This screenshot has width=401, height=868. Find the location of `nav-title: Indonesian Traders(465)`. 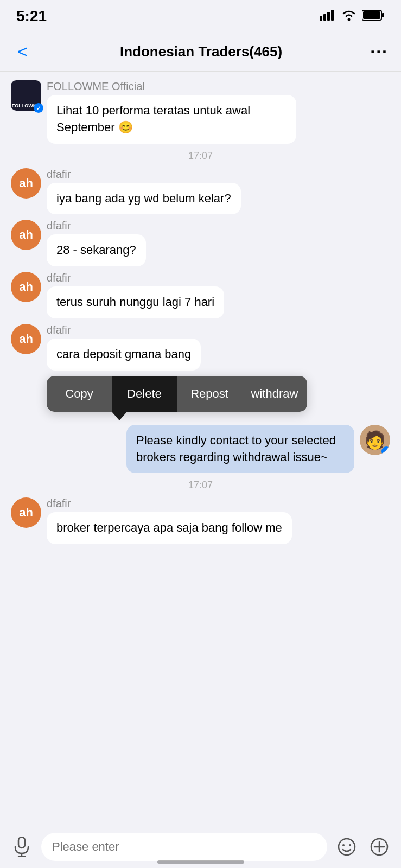

nav-title: Indonesian Traders(465) is located at coordinates (201, 52).